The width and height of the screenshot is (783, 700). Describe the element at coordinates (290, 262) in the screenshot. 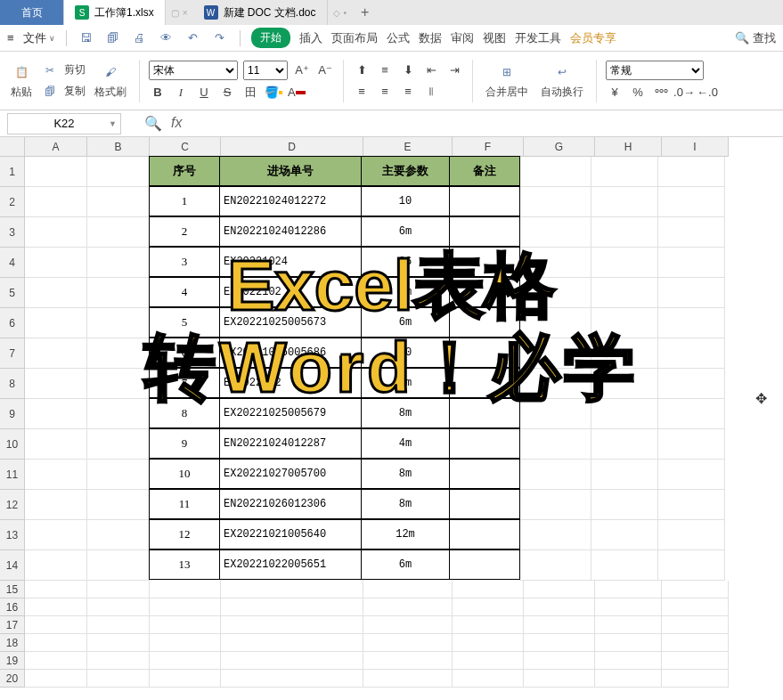

I see `cell: EX20221024` at that location.